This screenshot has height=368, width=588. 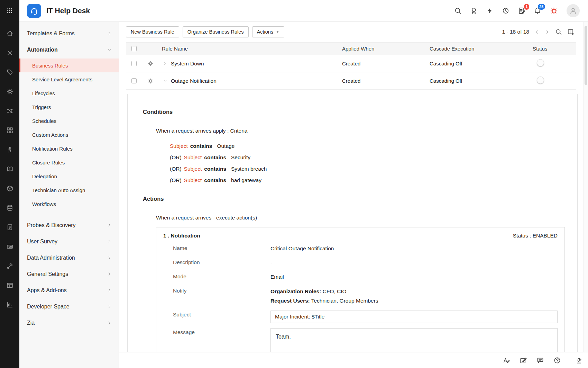 What do you see at coordinates (217, 248) in the screenshot?
I see `field-label: Name` at bounding box center [217, 248].